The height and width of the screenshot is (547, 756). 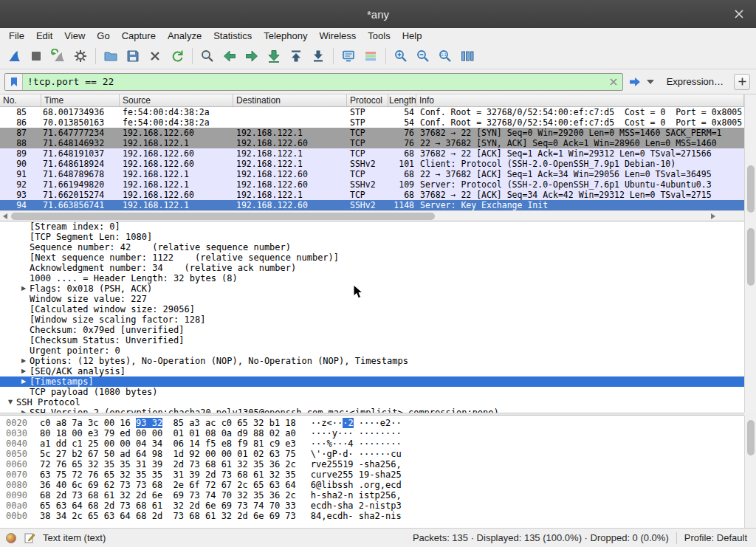 What do you see at coordinates (296, 56) in the screenshot?
I see `go-first-button` at bounding box center [296, 56].